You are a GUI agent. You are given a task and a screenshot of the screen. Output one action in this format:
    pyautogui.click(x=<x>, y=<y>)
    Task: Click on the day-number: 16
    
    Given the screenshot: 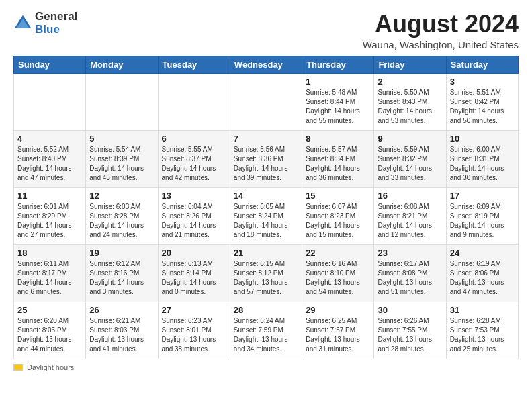 What is the action you would take?
    pyautogui.click(x=410, y=196)
    